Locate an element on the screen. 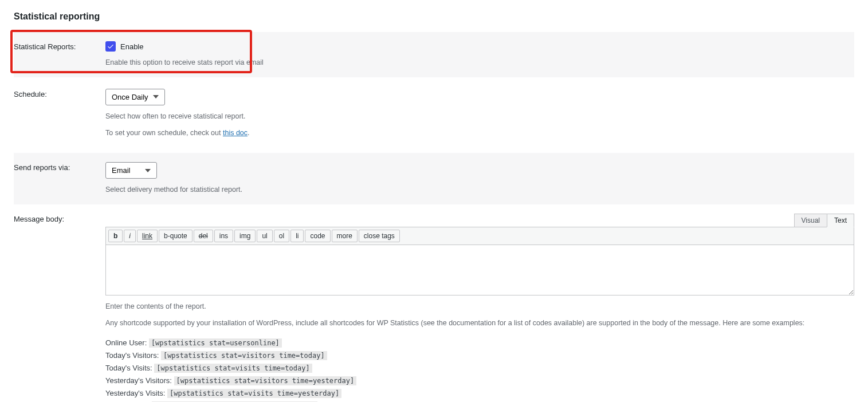 Image resolution: width=868 pixels, height=402 pixels. help-statistical-reports: Enable this option to receive stats repo… is located at coordinates (480, 63).